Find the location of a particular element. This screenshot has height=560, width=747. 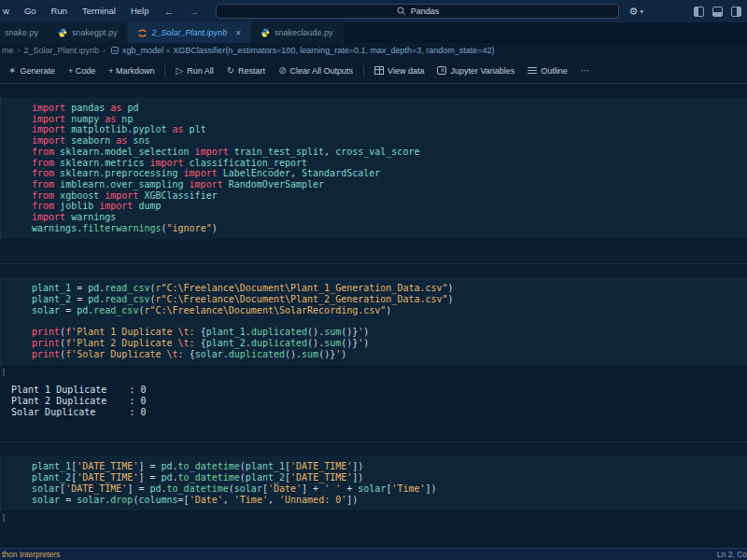

title-bar: w Go Run Terminal Help ← → Pandas ⚙ ▾ is located at coordinates (374, 11).